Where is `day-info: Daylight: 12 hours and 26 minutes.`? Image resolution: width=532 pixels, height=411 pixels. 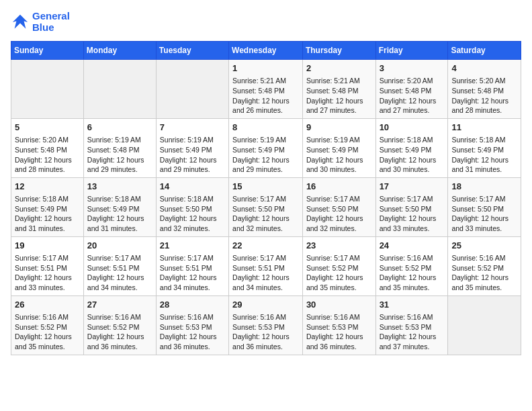 day-info: Daylight: 12 hours and 26 minutes. is located at coordinates (266, 106).